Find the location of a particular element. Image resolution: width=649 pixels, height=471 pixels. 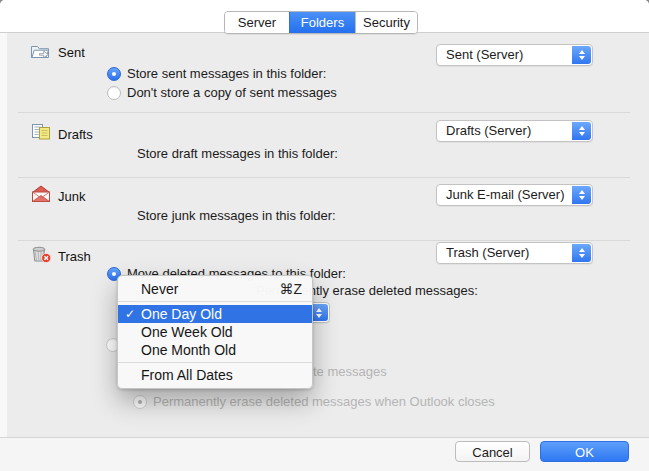

sent-folder-icon is located at coordinates (41, 51).